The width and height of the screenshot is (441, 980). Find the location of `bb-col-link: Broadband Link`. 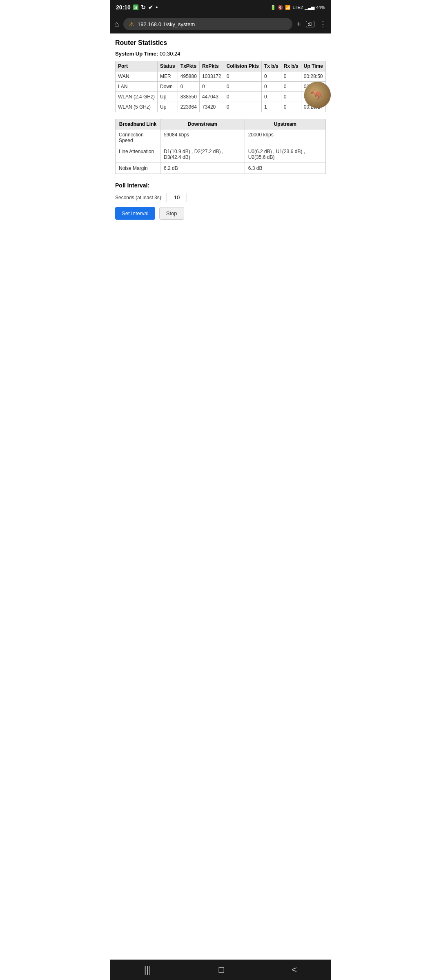

bb-col-link: Broadband Link is located at coordinates (138, 124).